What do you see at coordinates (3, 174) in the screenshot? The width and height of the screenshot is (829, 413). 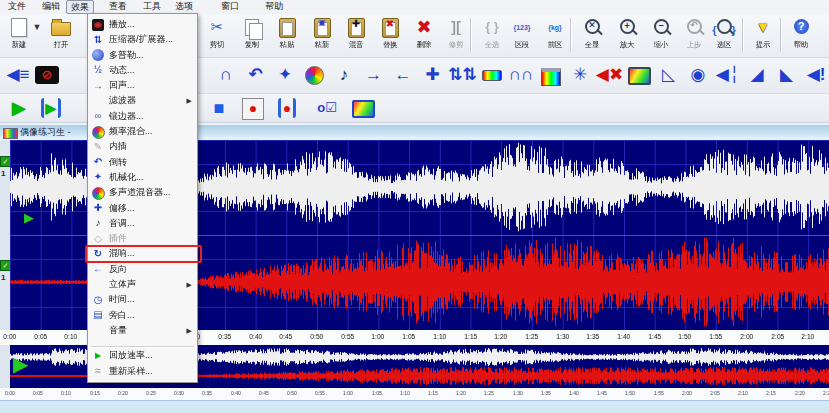 I see `channel-1-label: 1` at bounding box center [3, 174].